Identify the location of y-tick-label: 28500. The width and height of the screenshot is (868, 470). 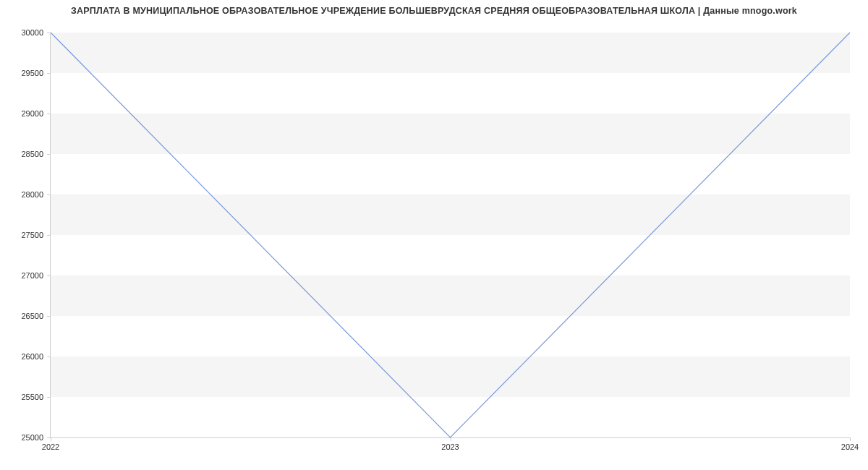
(25, 154).